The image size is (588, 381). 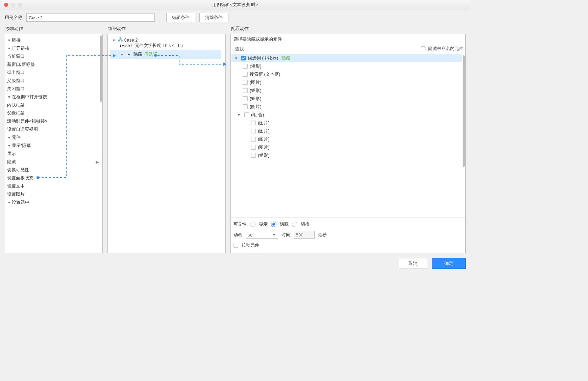 What do you see at coordinates (53, 162) in the screenshot?
I see `tree-hide: 隐藏▶` at bounding box center [53, 162].